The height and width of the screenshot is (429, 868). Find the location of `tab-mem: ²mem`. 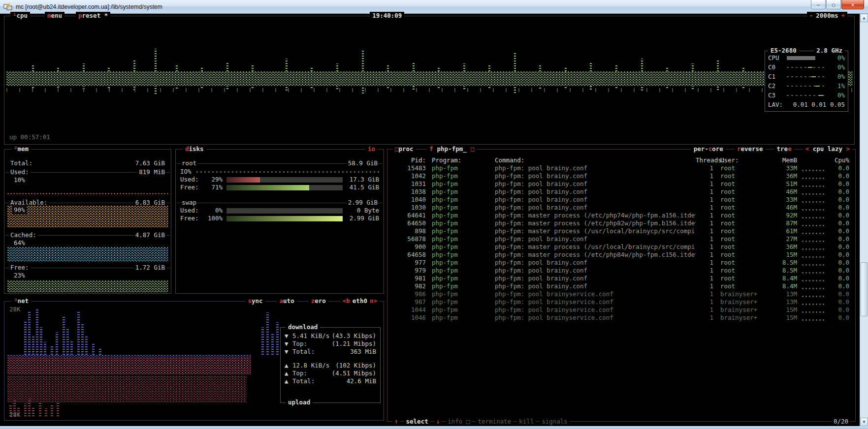

tab-mem: ²mem is located at coordinates (21, 149).